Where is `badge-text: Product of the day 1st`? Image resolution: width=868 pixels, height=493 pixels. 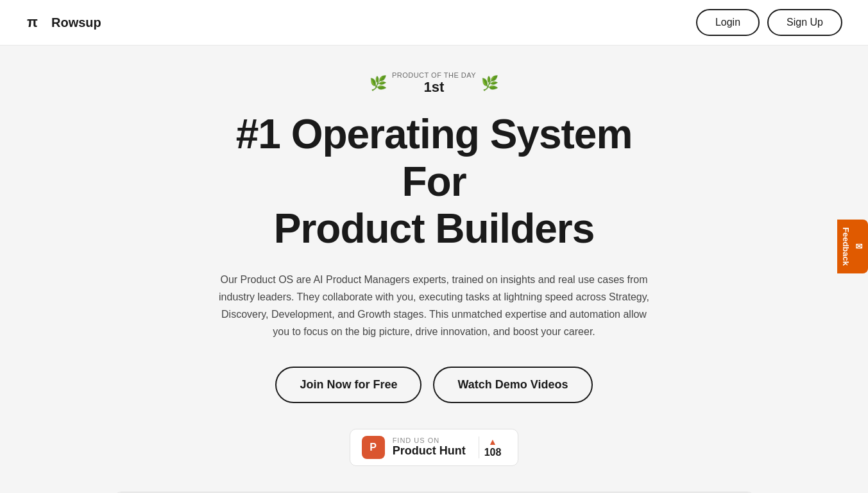
badge-text: Product of the day 1st is located at coordinates (434, 83).